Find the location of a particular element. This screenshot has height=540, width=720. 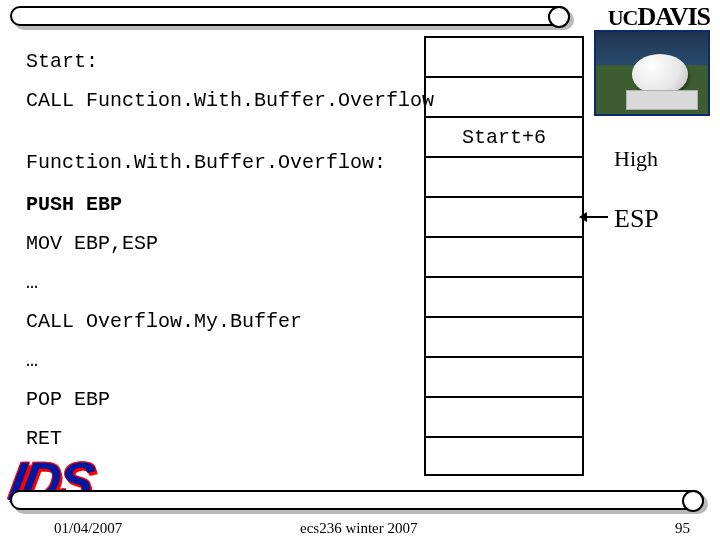

bottom-bar-knob-icon is located at coordinates (693, 501).